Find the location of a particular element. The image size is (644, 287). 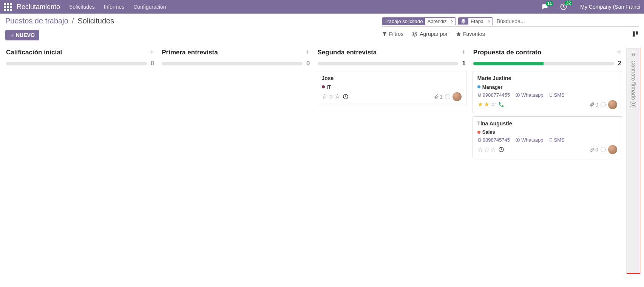

priority-stars: ★★☆ is located at coordinates (486, 104).